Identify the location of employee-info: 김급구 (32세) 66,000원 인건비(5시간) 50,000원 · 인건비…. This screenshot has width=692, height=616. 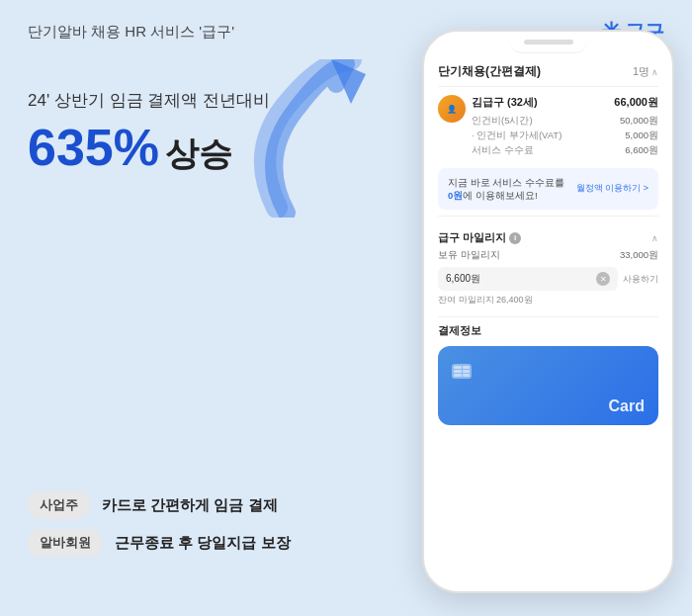
(565, 127).